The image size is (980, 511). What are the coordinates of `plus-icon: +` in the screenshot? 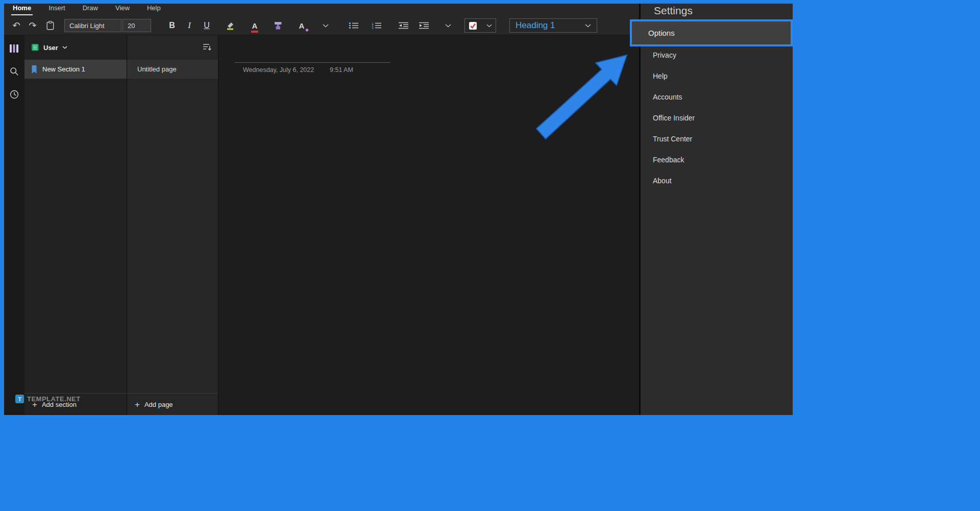 It's located at (137, 404).